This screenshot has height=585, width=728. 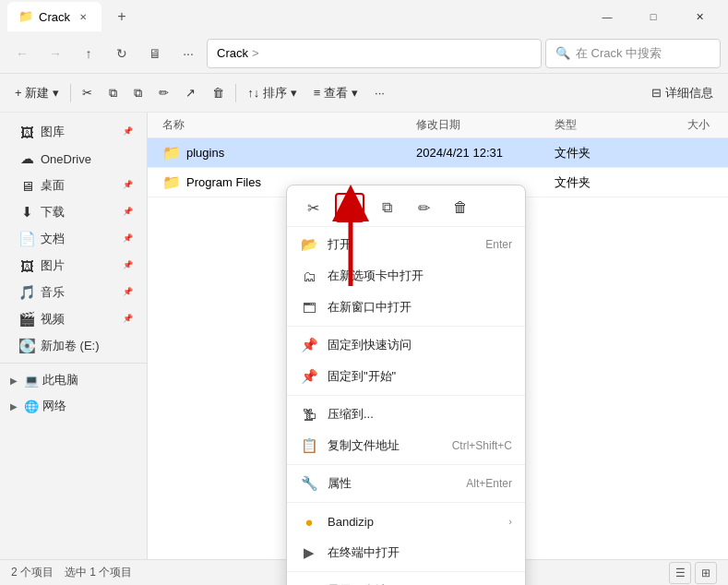 What do you see at coordinates (22, 54) in the screenshot?
I see `back-button: ←` at bounding box center [22, 54].